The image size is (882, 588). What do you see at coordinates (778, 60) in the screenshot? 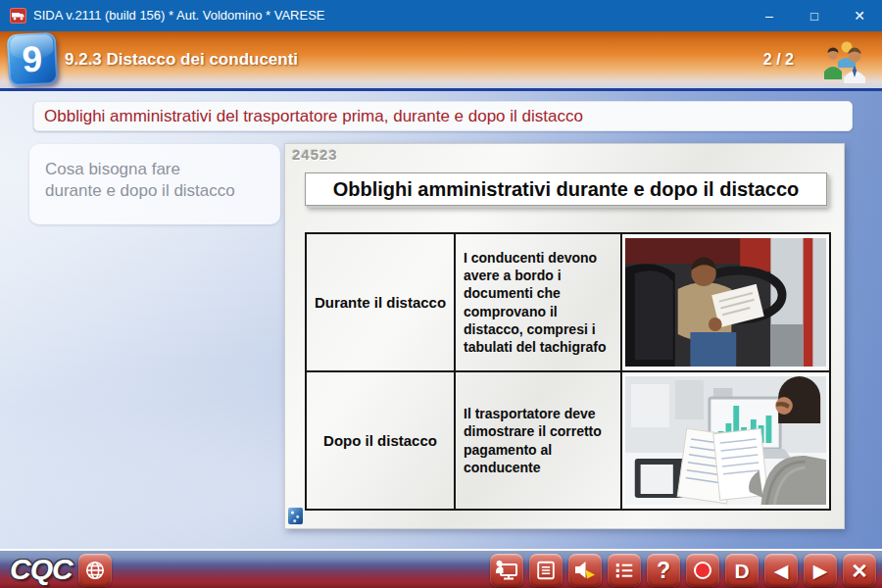
I see `page-indicator: 2 / 2` at bounding box center [778, 60].